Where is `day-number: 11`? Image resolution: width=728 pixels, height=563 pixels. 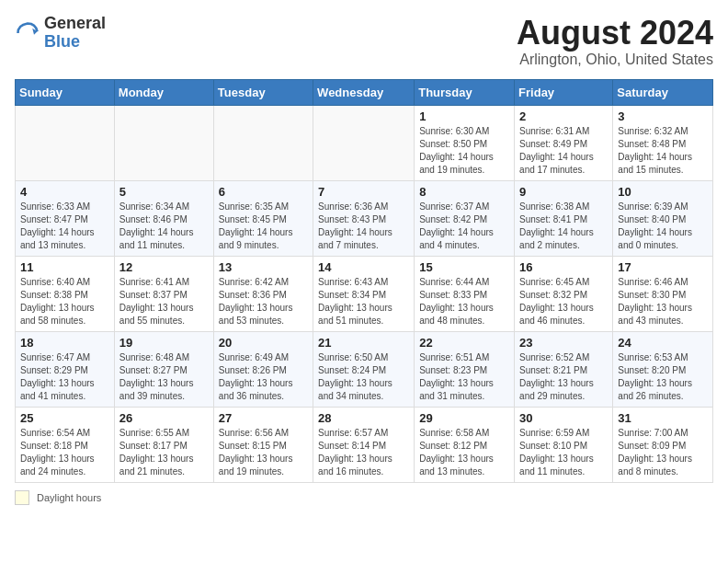
day-number: 11 is located at coordinates (64, 267).